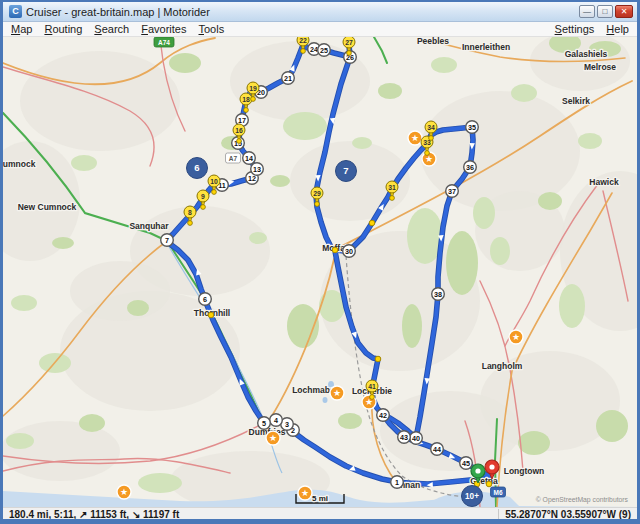  I want to click on close-button: ✕, so click(624, 12).